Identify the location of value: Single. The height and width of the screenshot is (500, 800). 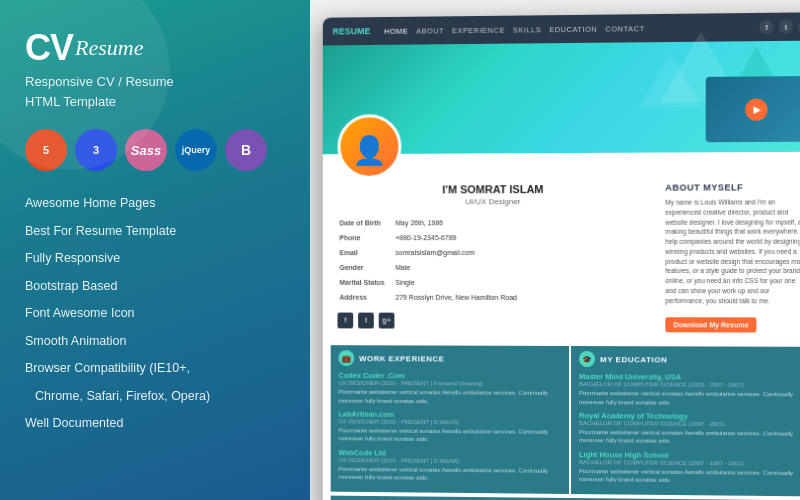
(522, 282).